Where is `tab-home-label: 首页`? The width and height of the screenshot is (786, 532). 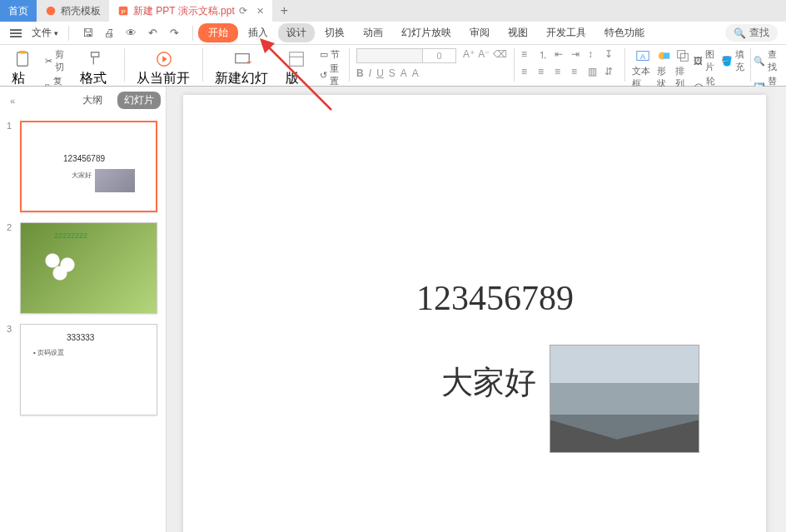
tab-home-label: 首页 is located at coordinates (18, 12).